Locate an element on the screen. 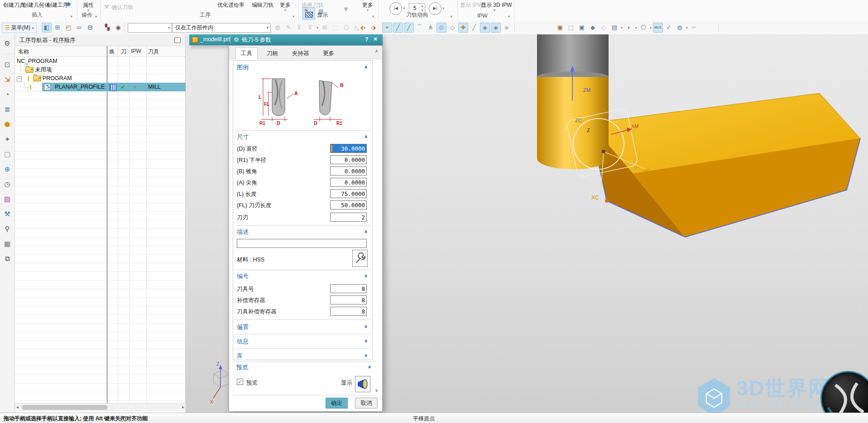  undock-panel-button is located at coordinates (177, 40).